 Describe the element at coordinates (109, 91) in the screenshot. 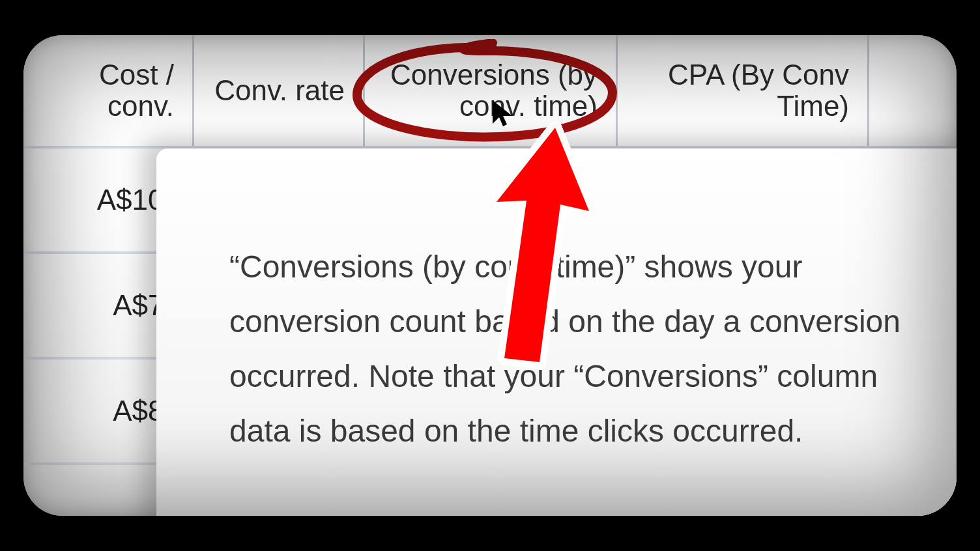

I see `column-header-cost-per-conv: Cost / conv.` at that location.